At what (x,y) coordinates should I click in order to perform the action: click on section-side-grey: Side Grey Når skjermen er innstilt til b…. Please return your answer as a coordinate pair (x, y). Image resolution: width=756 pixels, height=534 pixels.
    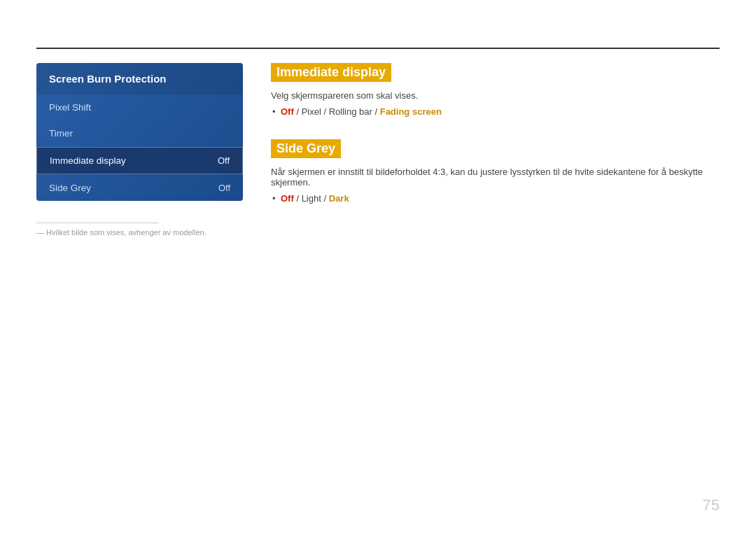
    Looking at the image, I should click on (496, 171).